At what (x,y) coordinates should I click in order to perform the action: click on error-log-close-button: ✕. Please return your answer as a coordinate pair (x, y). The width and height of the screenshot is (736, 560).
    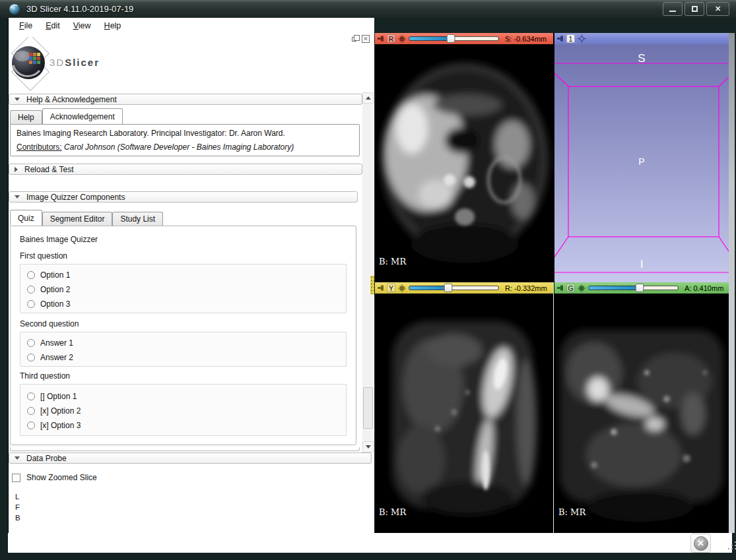
    Looking at the image, I should click on (701, 544).